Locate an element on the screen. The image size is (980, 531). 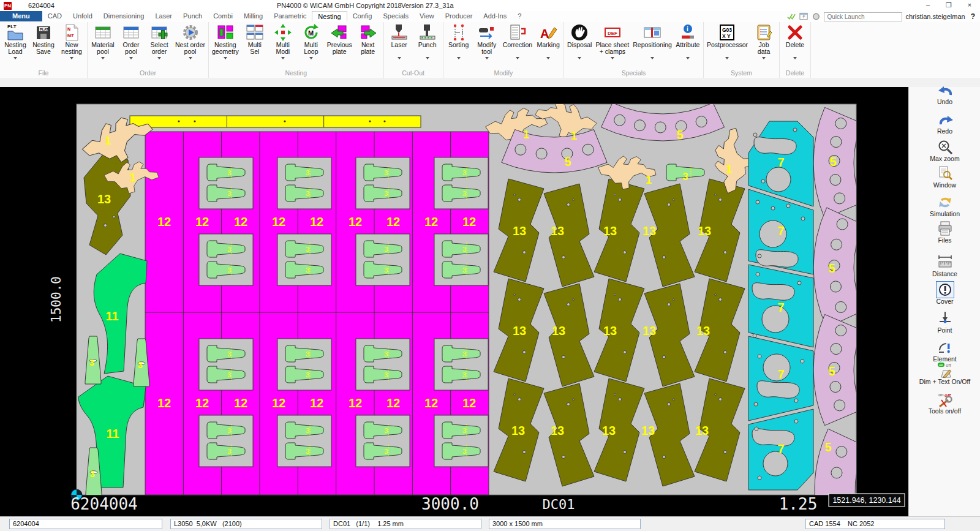
nesting-save-button: PLATNesting Save is located at coordinates (43, 46).